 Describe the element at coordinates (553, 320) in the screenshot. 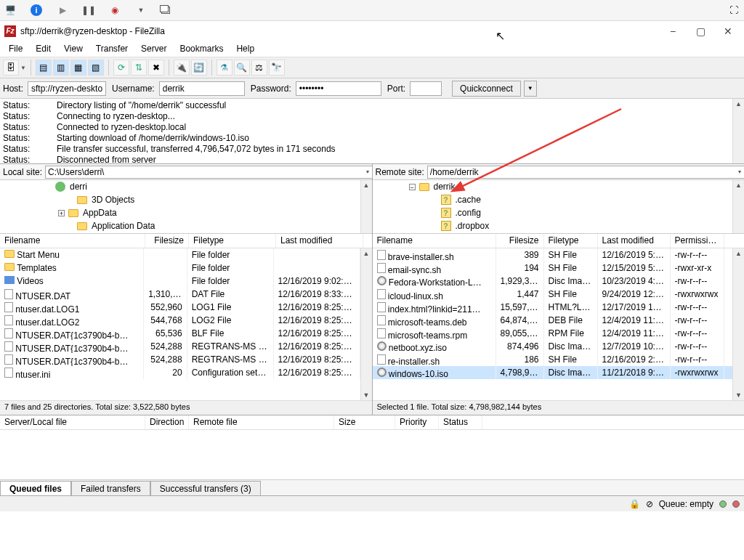

I see `list-item: microsoft-teams.deb64,874,490DEB File12/…` at that location.